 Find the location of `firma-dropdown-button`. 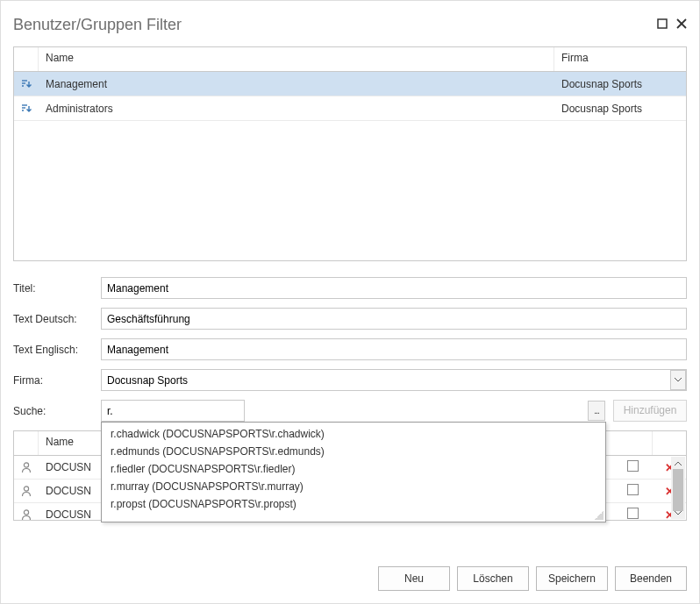

firma-dropdown-button is located at coordinates (678, 380).